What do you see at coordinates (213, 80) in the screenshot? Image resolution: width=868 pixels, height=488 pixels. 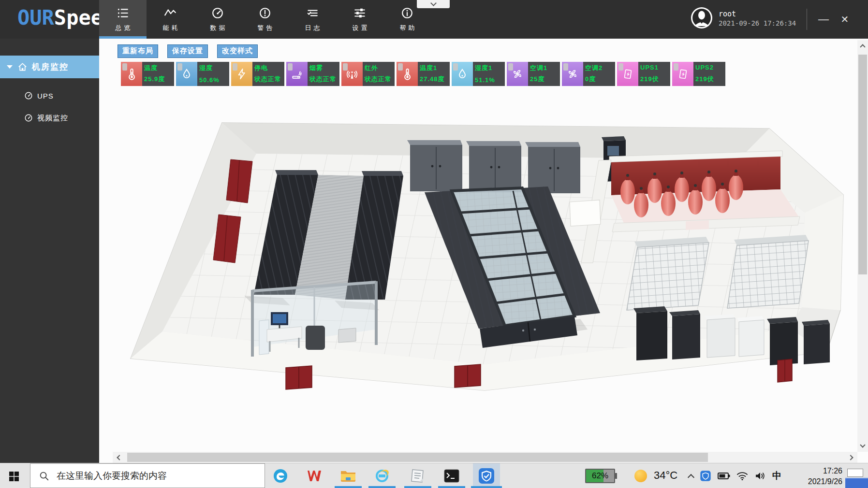 I see `sensor-value: 50.6%` at bounding box center [213, 80].